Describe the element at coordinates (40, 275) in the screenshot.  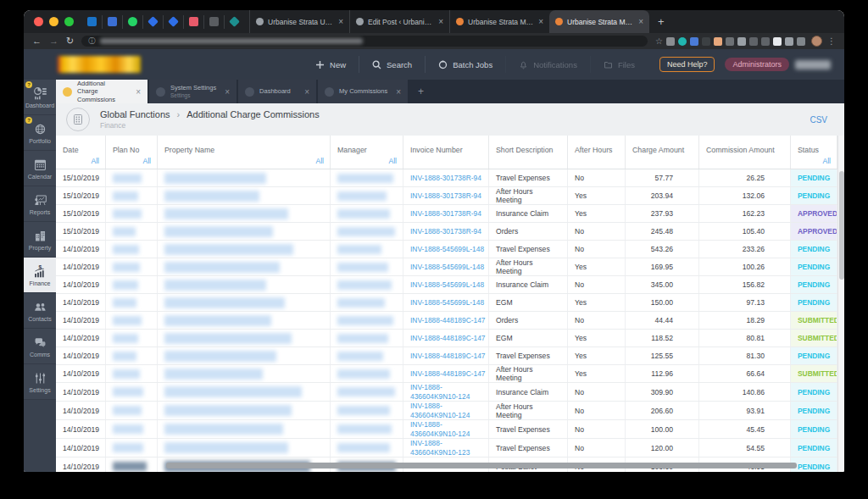
I see `sidebar-item-finance: $Finance` at that location.